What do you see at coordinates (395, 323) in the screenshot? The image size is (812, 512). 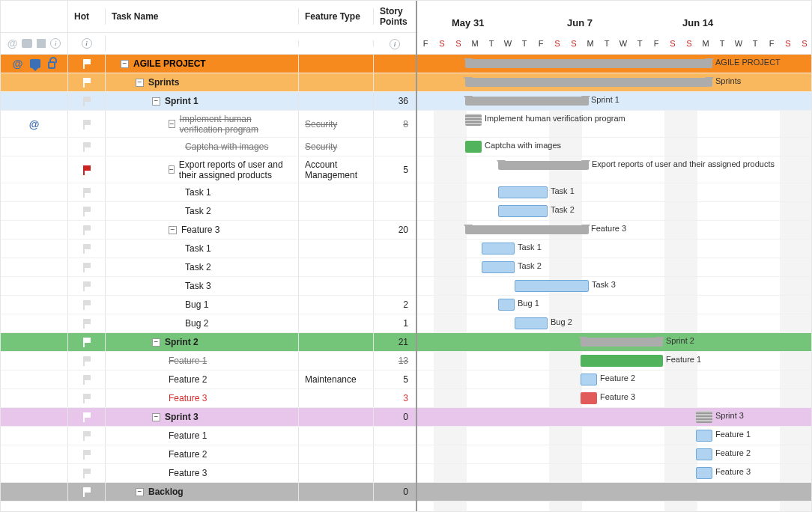 I see `story-points-cell: 1` at bounding box center [395, 323].